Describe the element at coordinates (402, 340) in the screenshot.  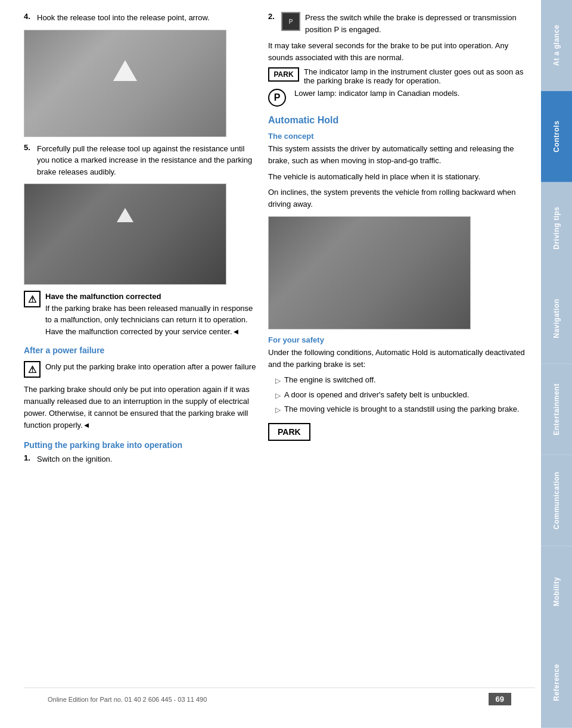
I see `sub-safety: For your safety` at that location.